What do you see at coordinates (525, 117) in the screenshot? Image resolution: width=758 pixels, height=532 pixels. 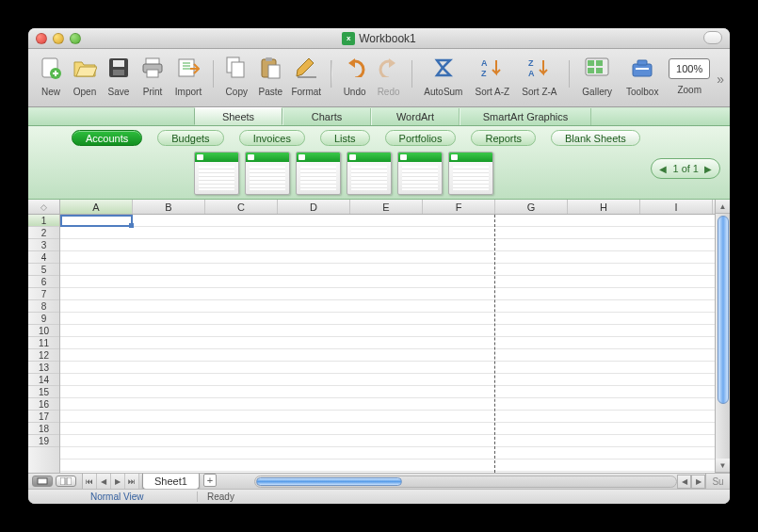 I see `ribbon-tab-smartart: SmartArt Graphics` at bounding box center [525, 117].